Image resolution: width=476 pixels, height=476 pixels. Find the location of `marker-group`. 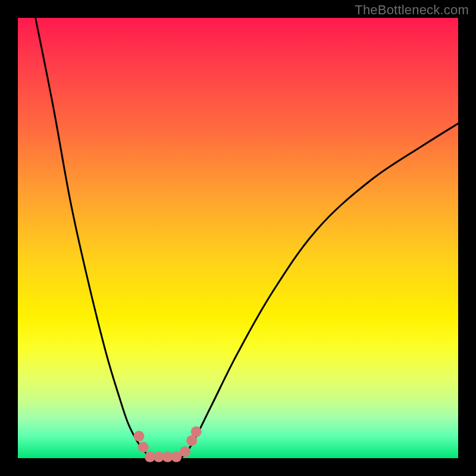

marker-group is located at coordinates (168, 444).